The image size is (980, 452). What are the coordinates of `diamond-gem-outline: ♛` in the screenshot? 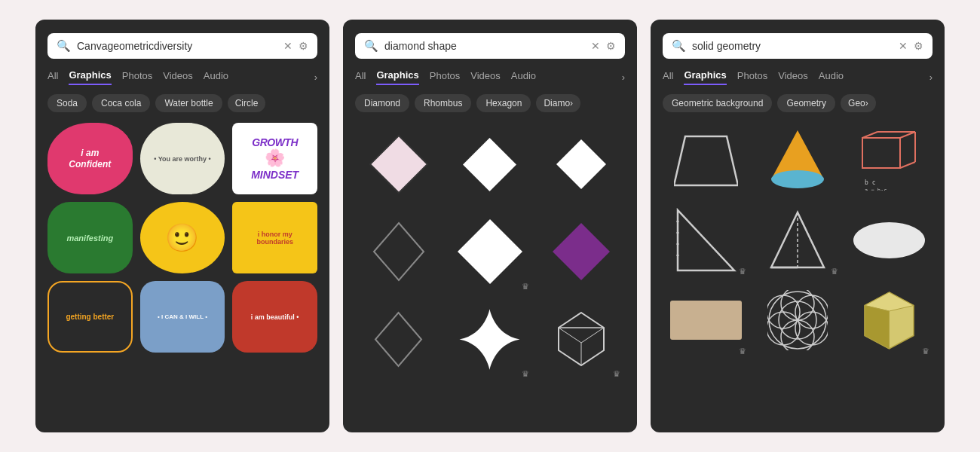 It's located at (582, 339).